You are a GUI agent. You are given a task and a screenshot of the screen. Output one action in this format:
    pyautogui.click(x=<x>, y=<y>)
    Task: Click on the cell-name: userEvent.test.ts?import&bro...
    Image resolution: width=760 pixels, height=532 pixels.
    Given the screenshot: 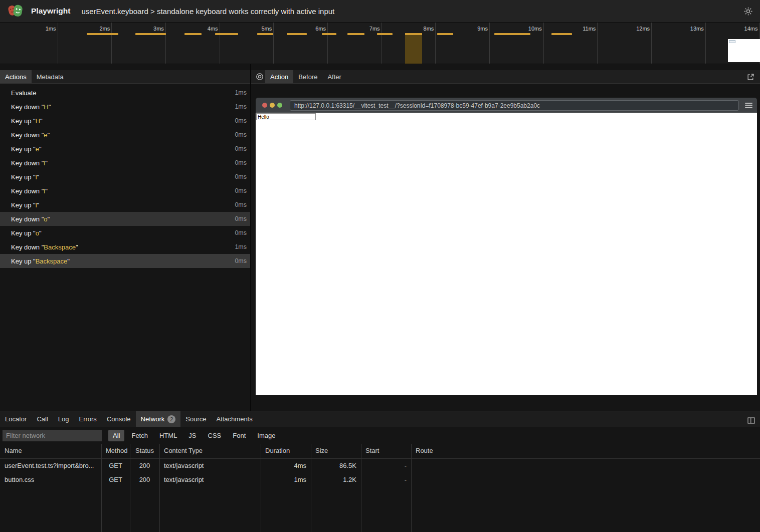 What is the action you would take?
    pyautogui.click(x=51, y=466)
    